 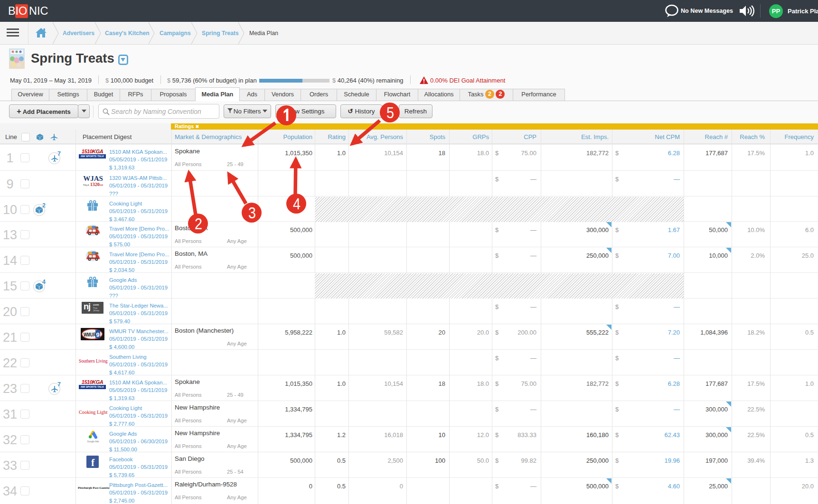 What do you see at coordinates (98, 335) in the screenshot?
I see `svg-text: 9` at bounding box center [98, 335].